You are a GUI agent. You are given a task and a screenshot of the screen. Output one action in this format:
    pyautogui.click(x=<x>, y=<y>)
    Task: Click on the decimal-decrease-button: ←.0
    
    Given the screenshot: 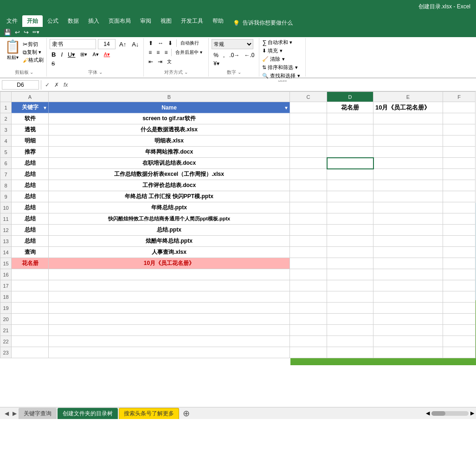 What is the action you would take?
    pyautogui.click(x=249, y=55)
    